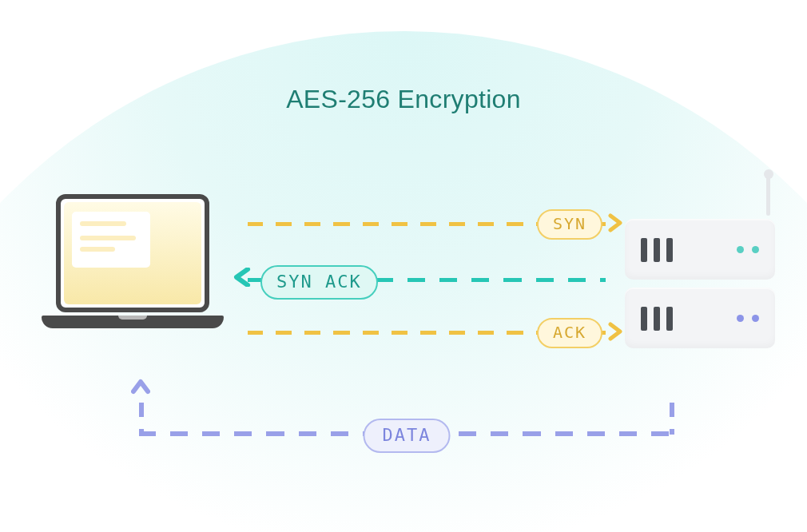  What do you see at coordinates (404, 99) in the screenshot?
I see `diagram-title: AES-256 Encryption` at bounding box center [404, 99].